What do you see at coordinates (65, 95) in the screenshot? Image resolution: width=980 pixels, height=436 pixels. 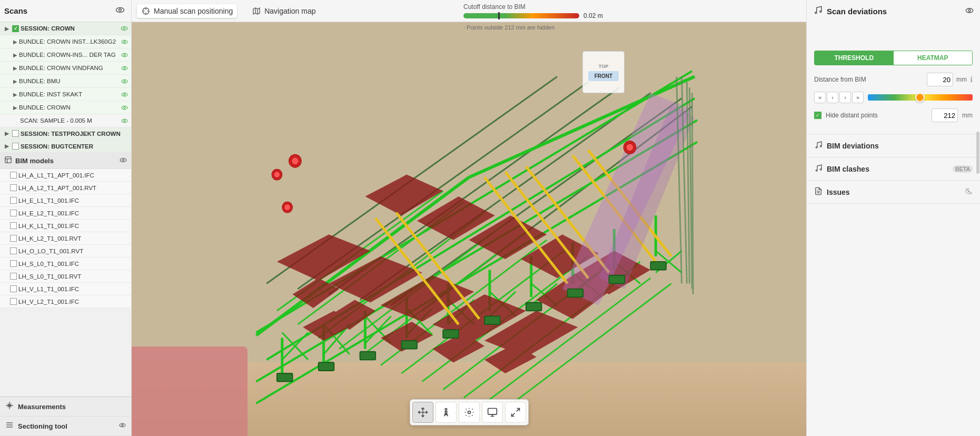 I see `bundle-inst-skakt: ▶ BUNDLE: INST SKAKT` at bounding box center [65, 95].